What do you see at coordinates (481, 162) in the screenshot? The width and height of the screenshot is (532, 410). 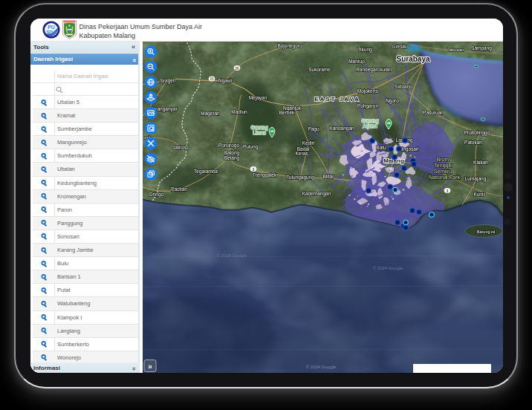 I see `svg-text: Klakah` at bounding box center [481, 162].